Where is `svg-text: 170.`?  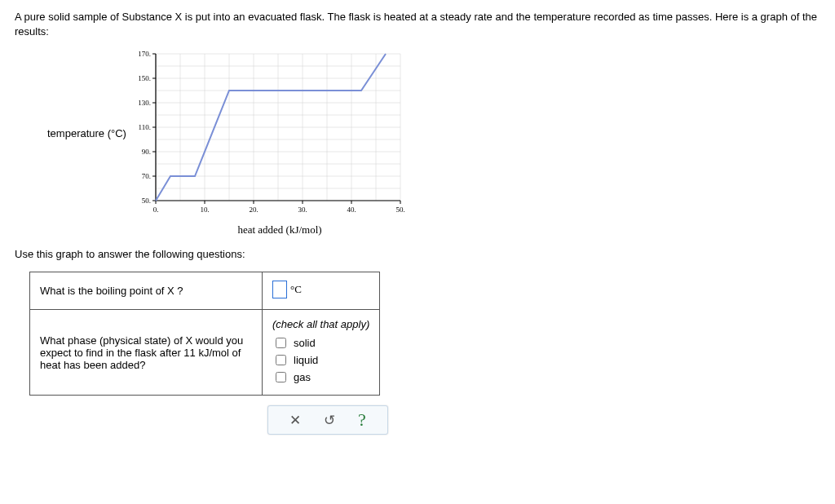 svg-text: 170. is located at coordinates (144, 54).